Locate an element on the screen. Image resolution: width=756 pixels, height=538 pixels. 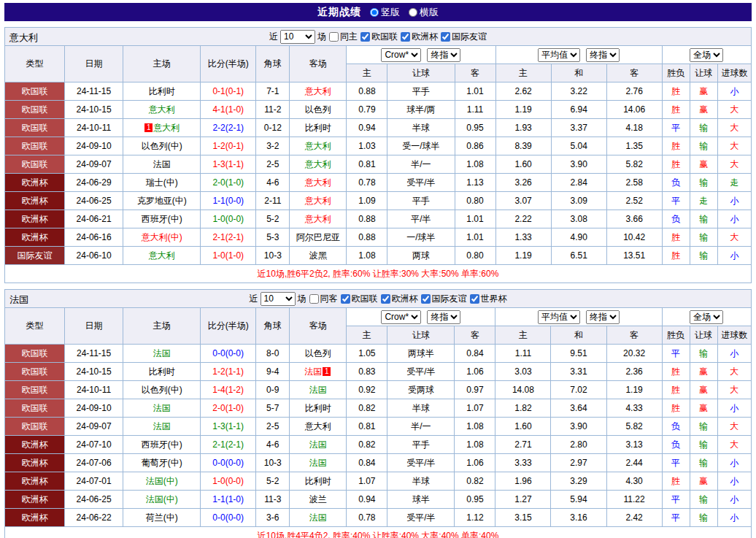
score-halftime: 2-2(2-1) is located at coordinates (228, 128).